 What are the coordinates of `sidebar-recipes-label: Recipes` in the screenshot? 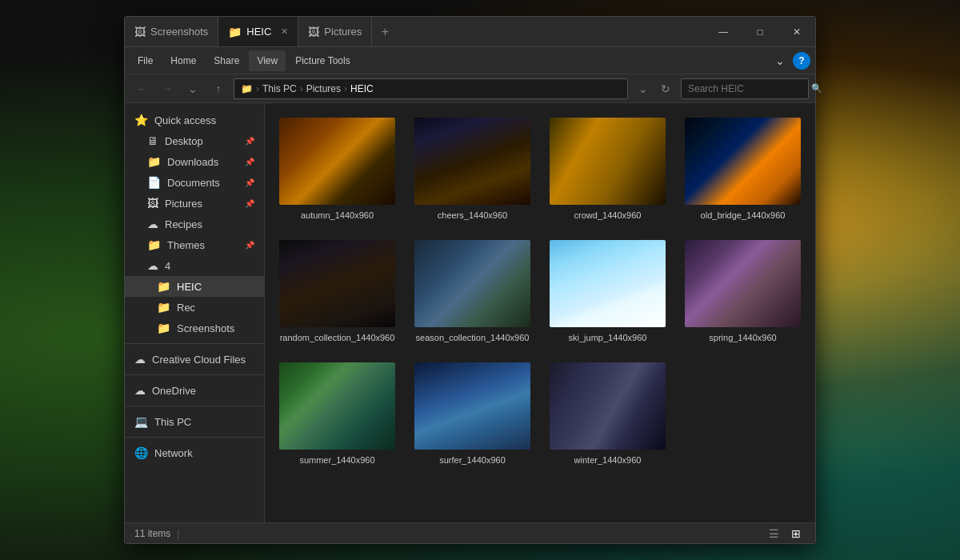 It's located at (210, 224).